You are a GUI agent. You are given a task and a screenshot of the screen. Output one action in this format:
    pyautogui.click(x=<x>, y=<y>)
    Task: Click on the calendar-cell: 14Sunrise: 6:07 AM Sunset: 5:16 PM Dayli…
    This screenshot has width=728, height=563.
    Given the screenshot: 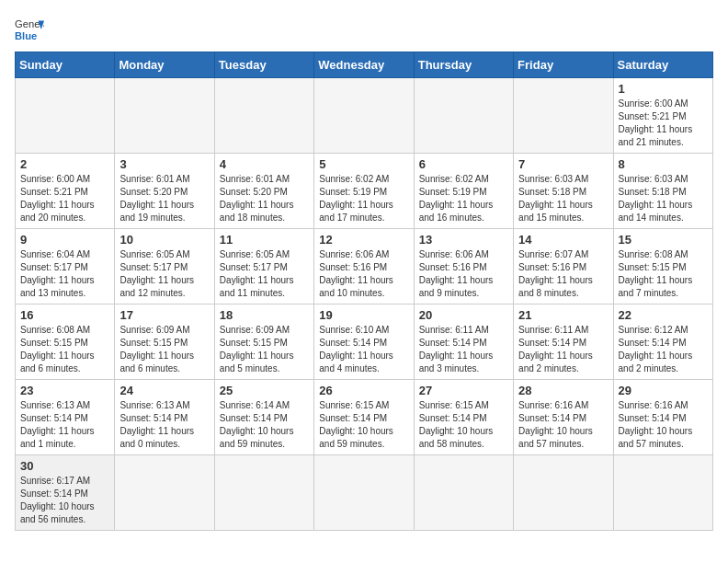 What is the action you would take?
    pyautogui.click(x=563, y=267)
    